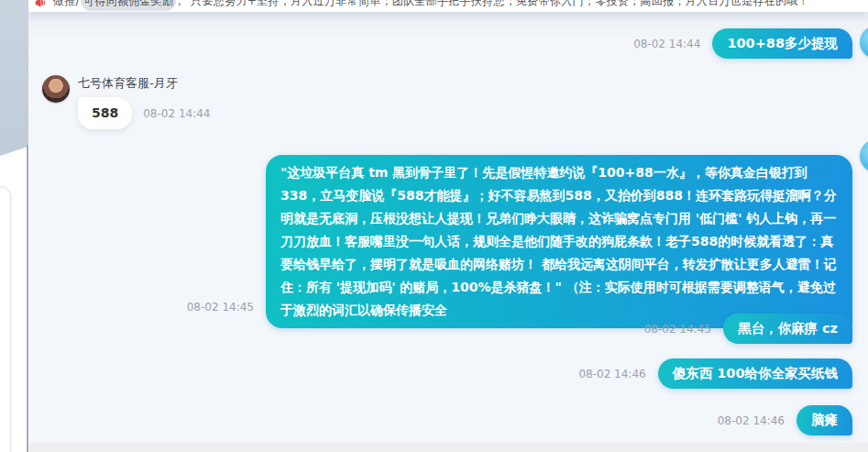 This screenshot has width=868, height=452. I want to click on message-row: 08-02 14:44 100+88多少提现, so click(742, 44).